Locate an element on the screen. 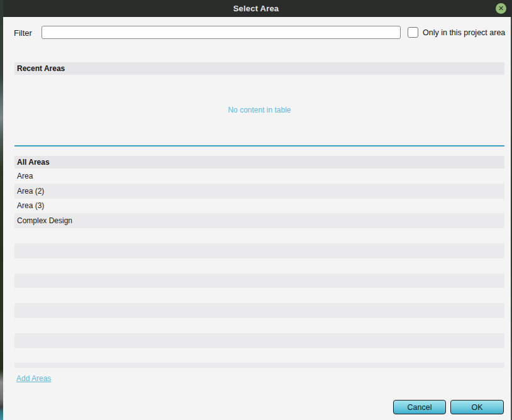 This screenshot has height=420, width=512. all-areas-header-label: All Areas is located at coordinates (33, 162).